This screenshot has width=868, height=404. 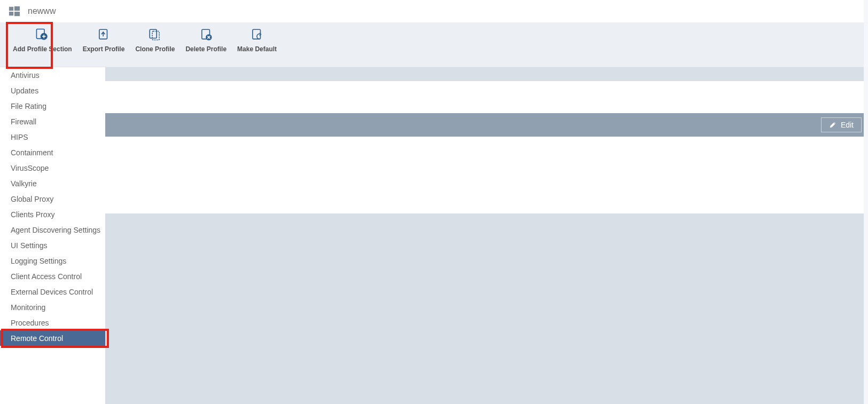 What do you see at coordinates (206, 50) in the screenshot?
I see `toolbar-label: Delete Profile` at bounding box center [206, 50].